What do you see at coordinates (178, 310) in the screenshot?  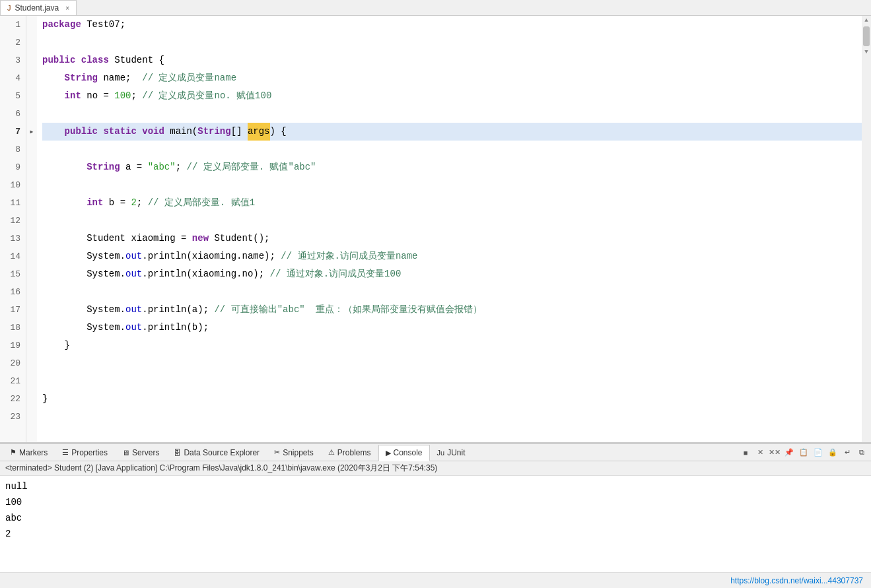 I see `token: .println(a);` at bounding box center [178, 310].